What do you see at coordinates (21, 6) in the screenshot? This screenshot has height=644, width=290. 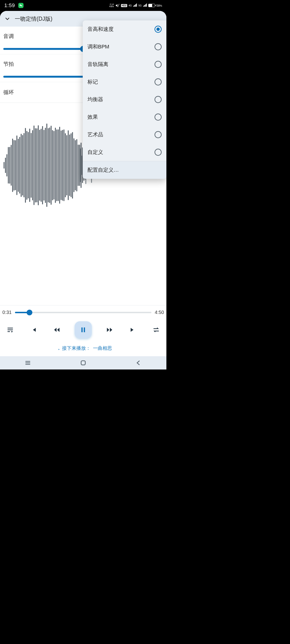 I see `wechat-notification-icon` at bounding box center [21, 6].